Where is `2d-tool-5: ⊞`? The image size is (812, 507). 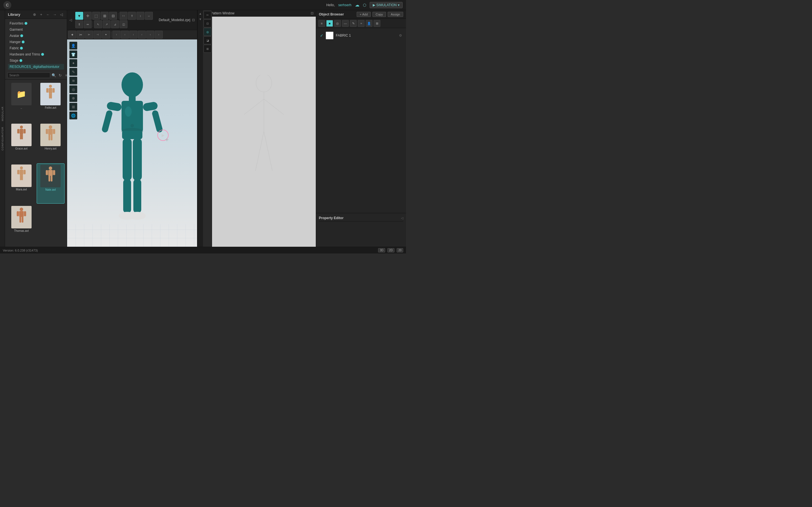 2d-tool-5: ⊞ is located at coordinates (207, 49).